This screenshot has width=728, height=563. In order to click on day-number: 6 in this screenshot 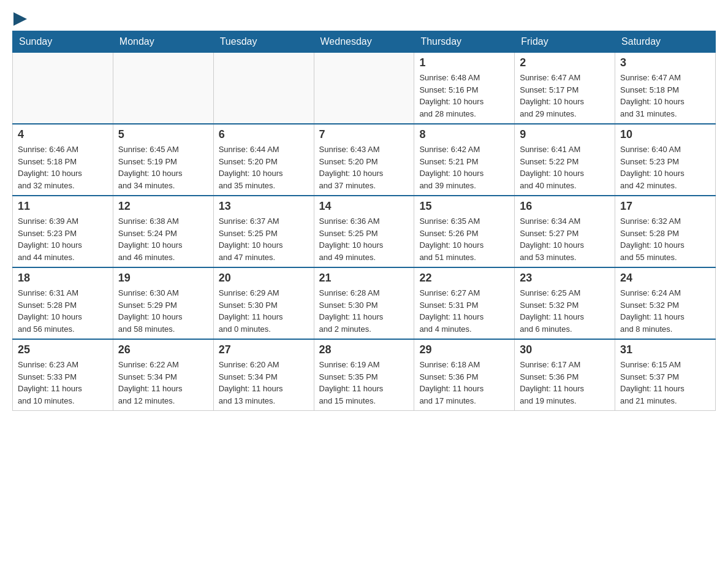, I will do `click(264, 135)`.